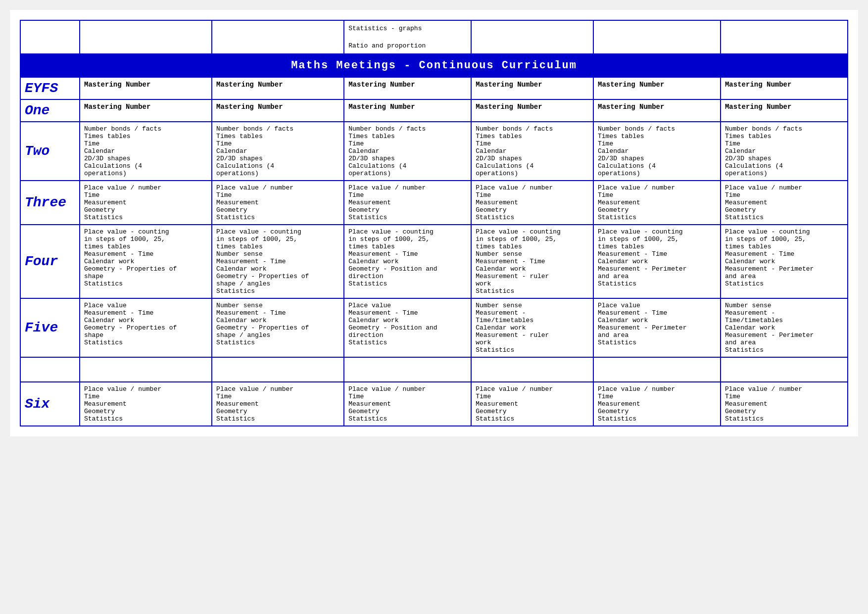 The image size is (868, 614). I want to click on cell-three-3: Place value / numberTimeMeasurementGeome…, so click(532, 203).